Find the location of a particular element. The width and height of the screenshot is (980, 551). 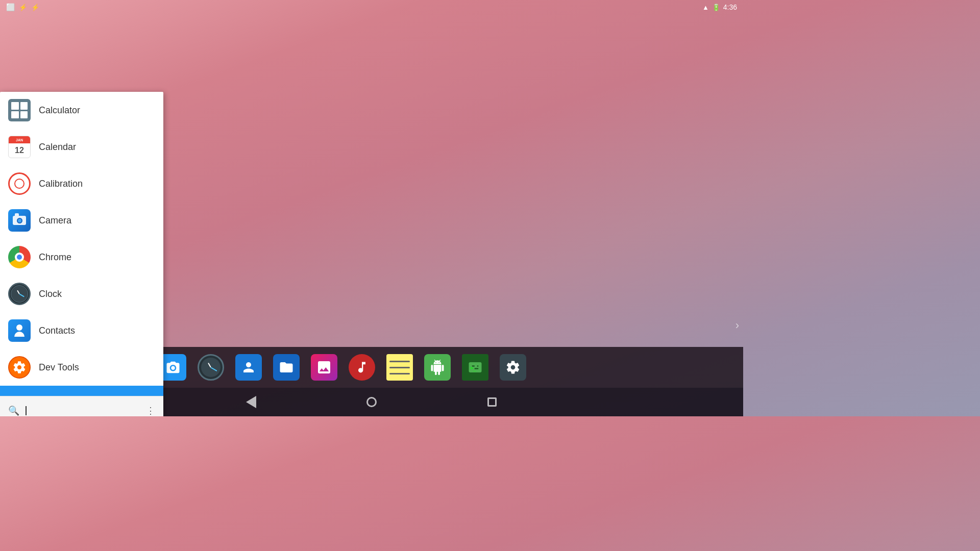

tb-screenshot-icon is located at coordinates (173, 367).